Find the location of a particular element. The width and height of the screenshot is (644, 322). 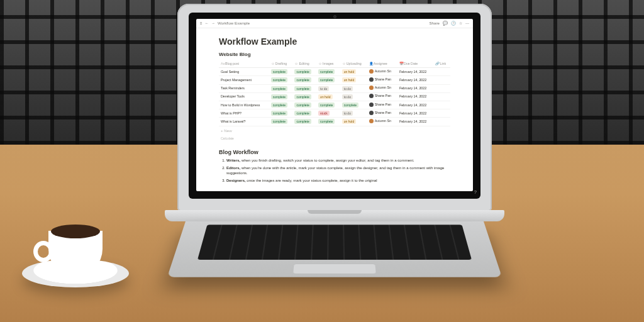

forward-icon: → is located at coordinates (213, 23).